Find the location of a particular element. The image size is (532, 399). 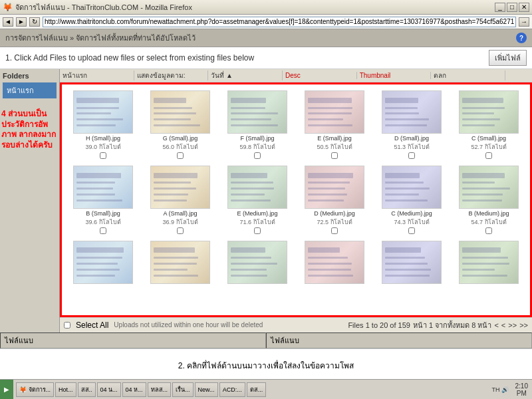

file-size: 39.0 กิโลไบต์ is located at coordinates (102, 147).